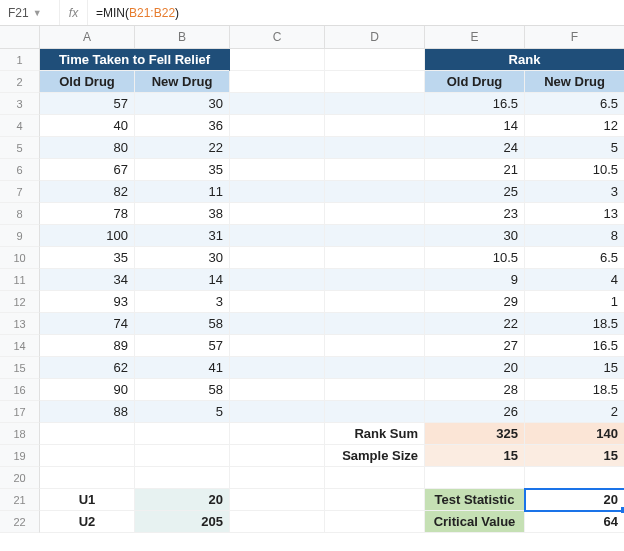 Image resolution: width=624 pixels, height=551 pixels. Describe the element at coordinates (574, 302) in the screenshot. I see `data-cell: 1` at that location.